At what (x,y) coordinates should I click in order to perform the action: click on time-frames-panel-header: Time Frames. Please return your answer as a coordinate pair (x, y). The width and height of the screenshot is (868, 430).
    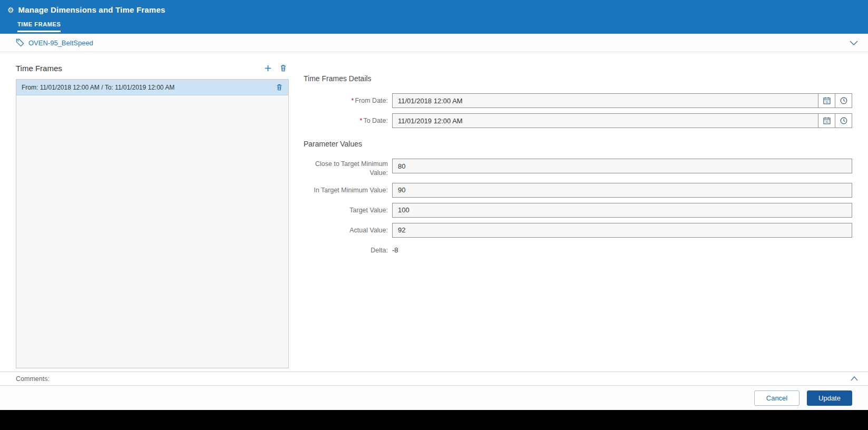
    Looking at the image, I should click on (152, 68).